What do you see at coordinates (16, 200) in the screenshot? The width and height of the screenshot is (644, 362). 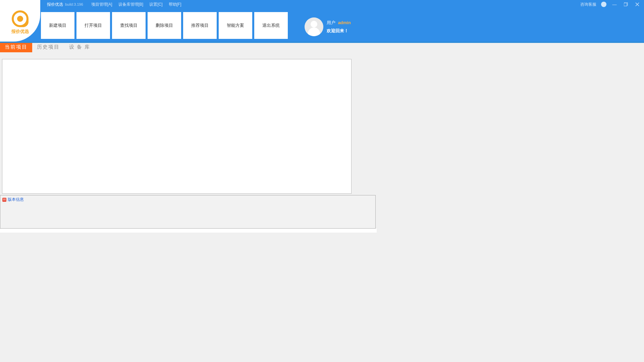 I see `version-label: 版本信息` at bounding box center [16, 200].